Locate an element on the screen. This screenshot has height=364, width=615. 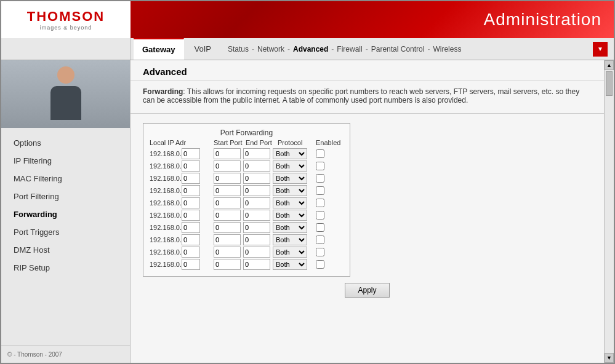
sidebar-item-options: Options is located at coordinates (65, 143).